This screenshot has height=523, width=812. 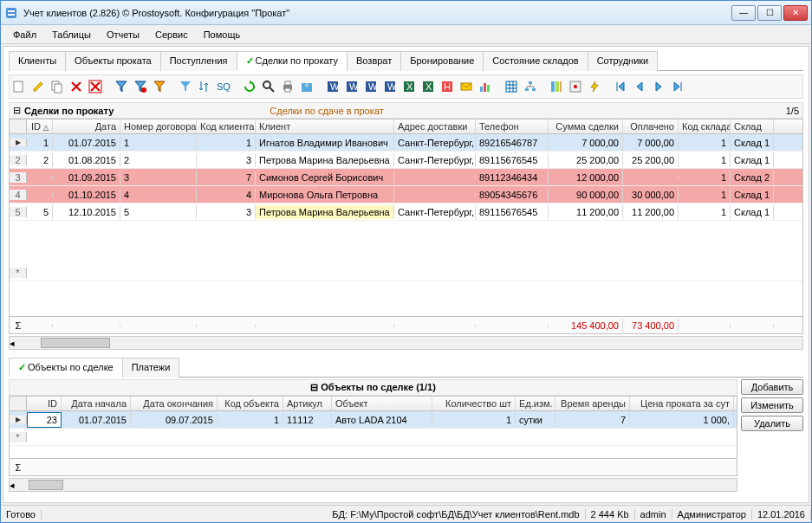 What do you see at coordinates (69, 111) in the screenshot?
I see `section-title: Сделки по прокату` at bounding box center [69, 111].